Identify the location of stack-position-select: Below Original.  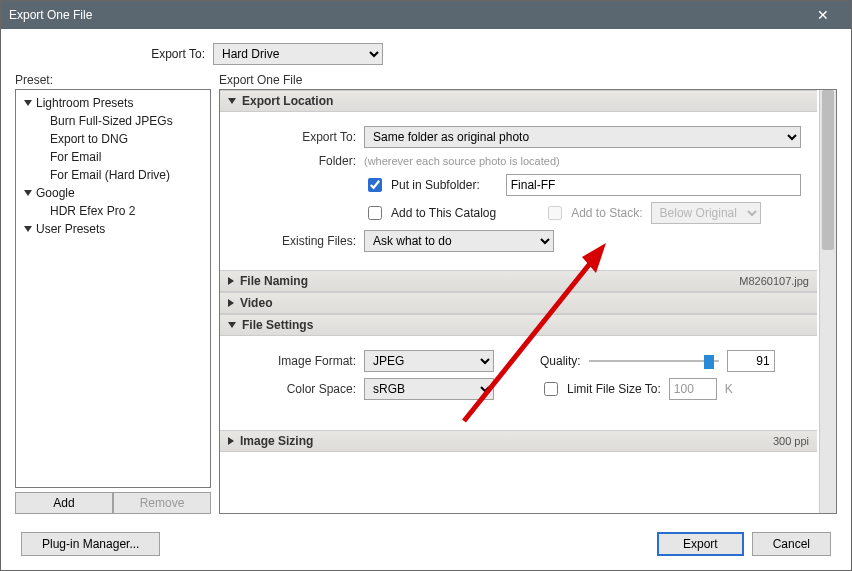
(706, 213).